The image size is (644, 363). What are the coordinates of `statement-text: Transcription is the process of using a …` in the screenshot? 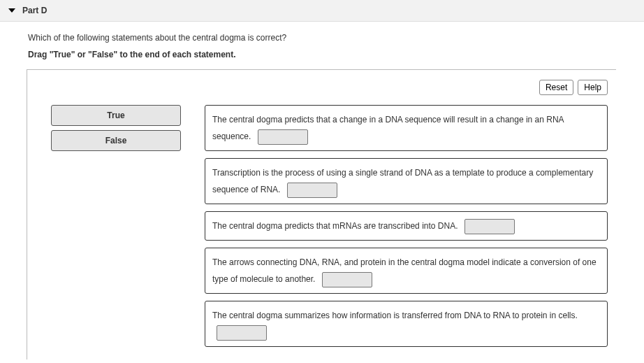 It's located at (402, 181).